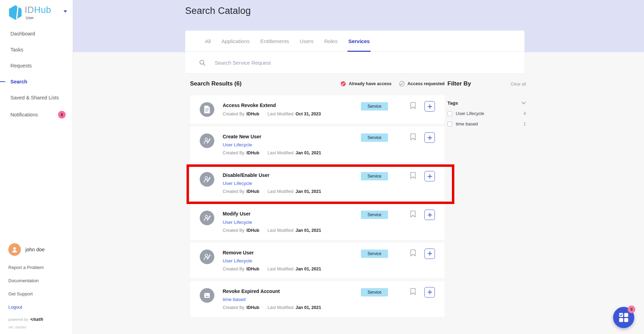 This screenshot has height=334, width=644. I want to click on tab-services: Services, so click(359, 41).